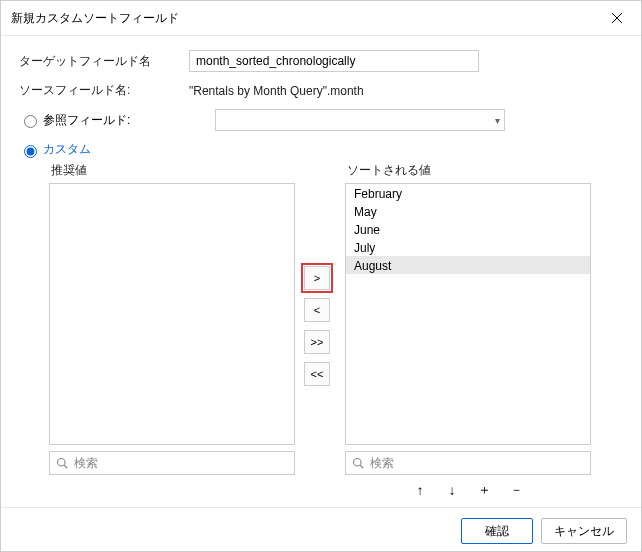  What do you see at coordinates (452, 490) in the screenshot?
I see `move-down-button: ↓` at bounding box center [452, 490].